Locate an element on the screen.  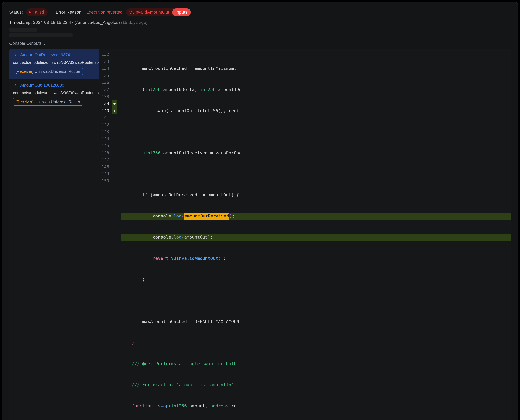
inputs-button: inputs is located at coordinates (182, 12).